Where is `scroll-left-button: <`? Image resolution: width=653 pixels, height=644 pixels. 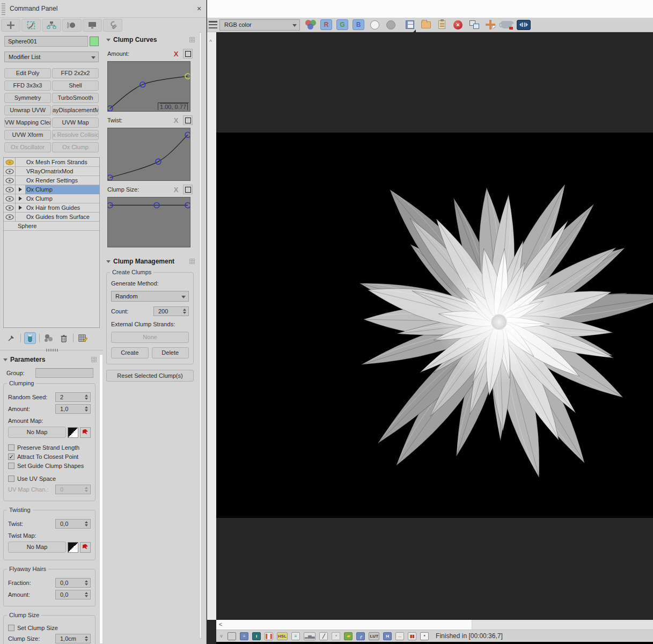
scroll-left-button: < is located at coordinates (221, 625).